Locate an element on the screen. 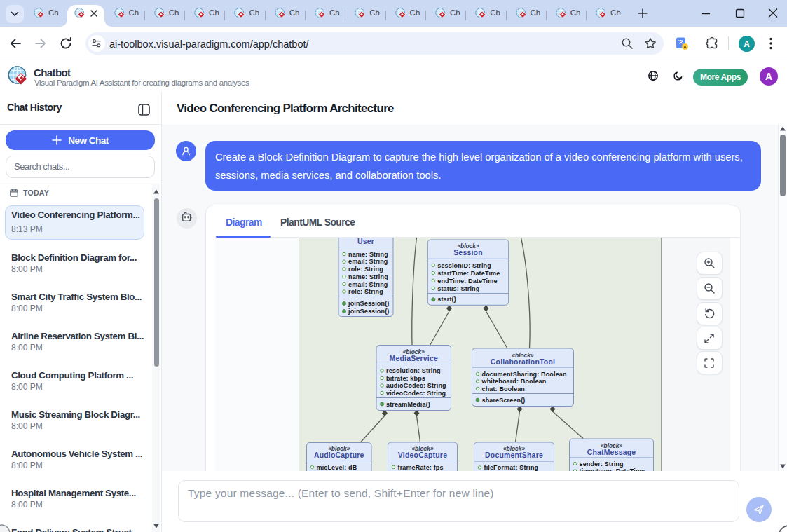 This screenshot has height=532, width=787. svg-text: videoCodec: String is located at coordinates (416, 393).